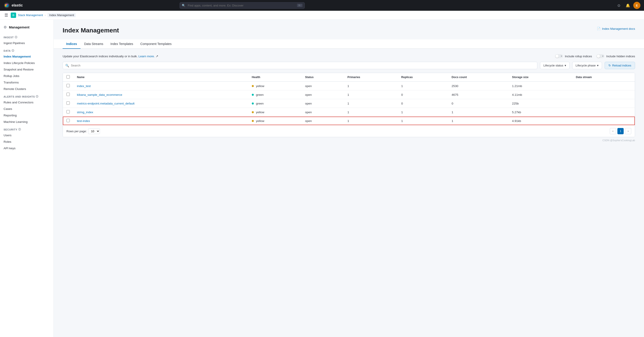  I want to click on rows-per-page-select: 10 25 50, so click(94, 131).